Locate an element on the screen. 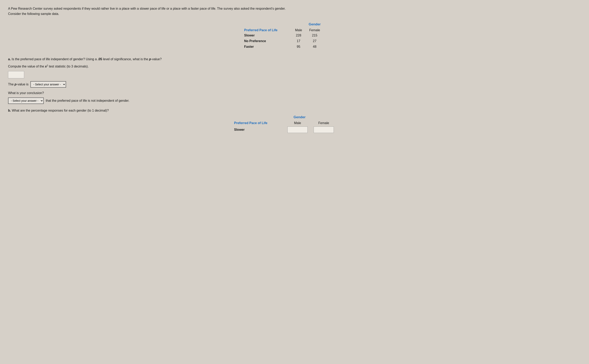 The width and height of the screenshot is (589, 364). row-male-slower: 228 is located at coordinates (298, 36).